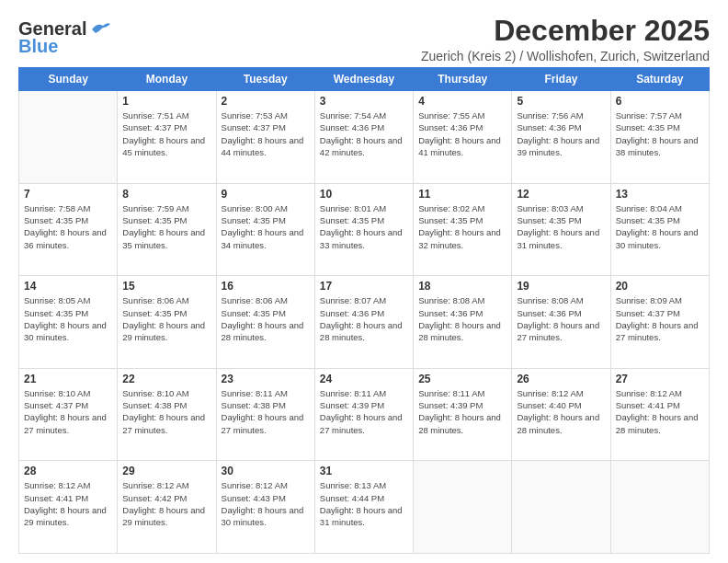 The image size is (728, 563). Describe the element at coordinates (100, 28) in the screenshot. I see `logo-bird-icon` at that location.